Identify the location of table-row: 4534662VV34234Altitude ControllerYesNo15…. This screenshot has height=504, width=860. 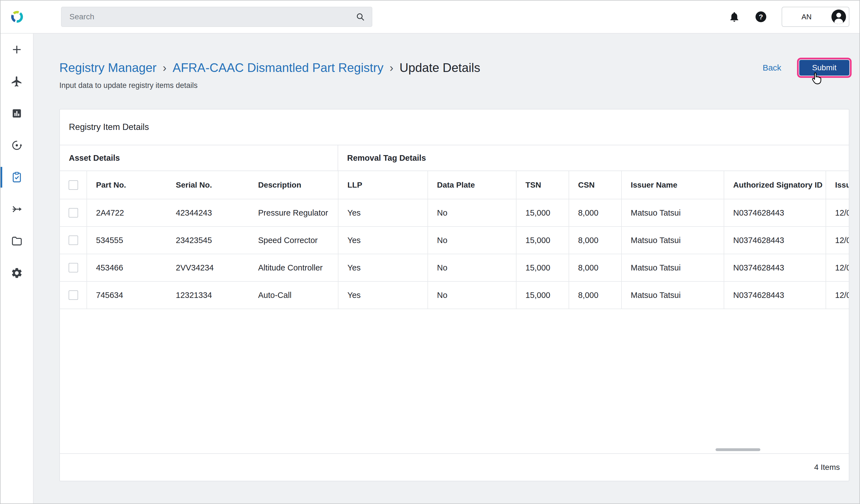
(455, 268).